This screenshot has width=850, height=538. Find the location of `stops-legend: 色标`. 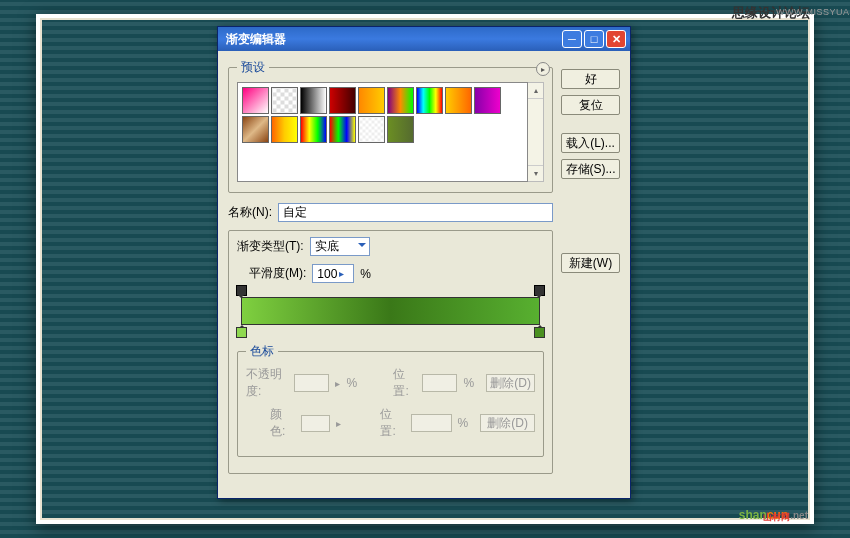

stops-legend: 色标 is located at coordinates (262, 352).